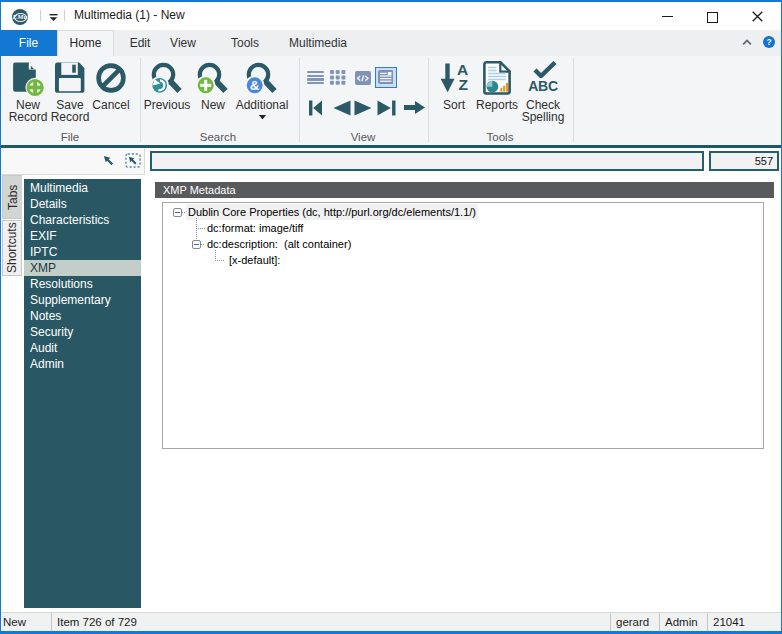  I want to click on additional-search-icon: &, so click(262, 79).